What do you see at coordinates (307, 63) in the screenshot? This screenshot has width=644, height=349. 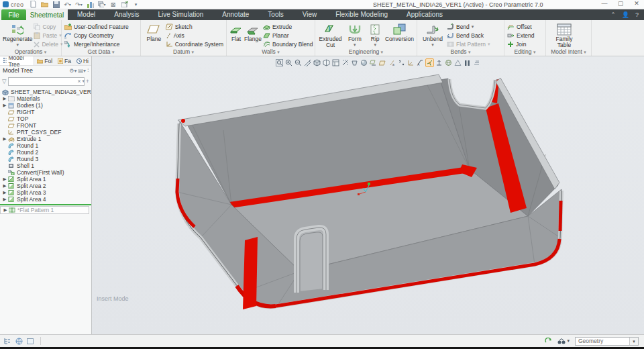 I see `repaint-icon` at bounding box center [307, 63].